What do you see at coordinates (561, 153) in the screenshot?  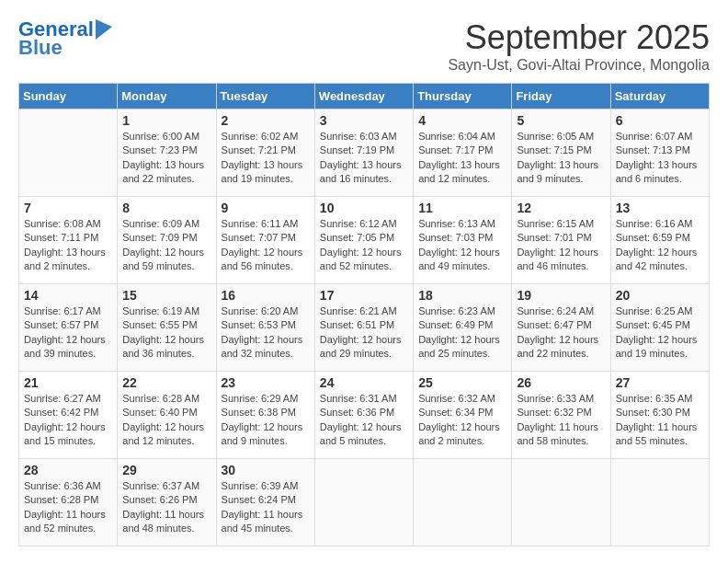 I see `calendar-cell: 5Sunrise: 6:05 AM Sunset: 7:15 PM Daylig…` at bounding box center [561, 153].